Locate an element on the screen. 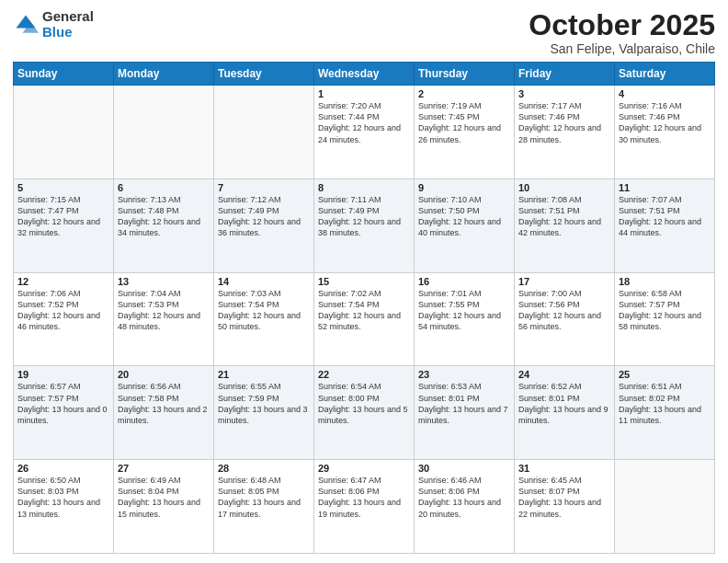 This screenshot has width=728, height=563. day-info: Sunrise: 6:56 AMSunset: 7:58 PMDaylight:… is located at coordinates (164, 403).